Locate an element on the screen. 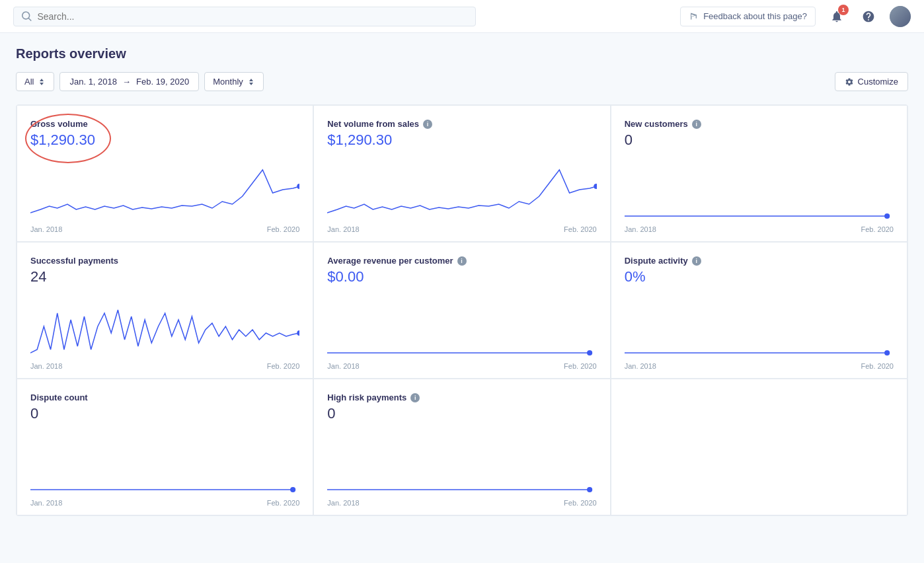  chart-high-risk is located at coordinates (461, 463).